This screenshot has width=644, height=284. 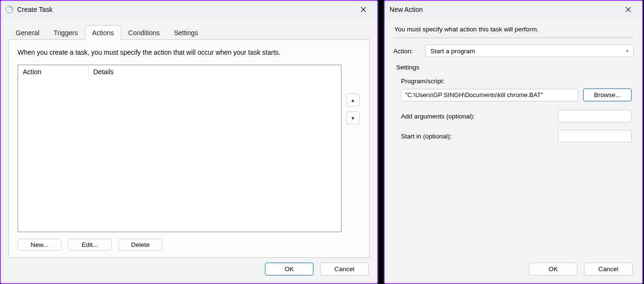 I want to click on table-header: Action Details, so click(x=180, y=72).